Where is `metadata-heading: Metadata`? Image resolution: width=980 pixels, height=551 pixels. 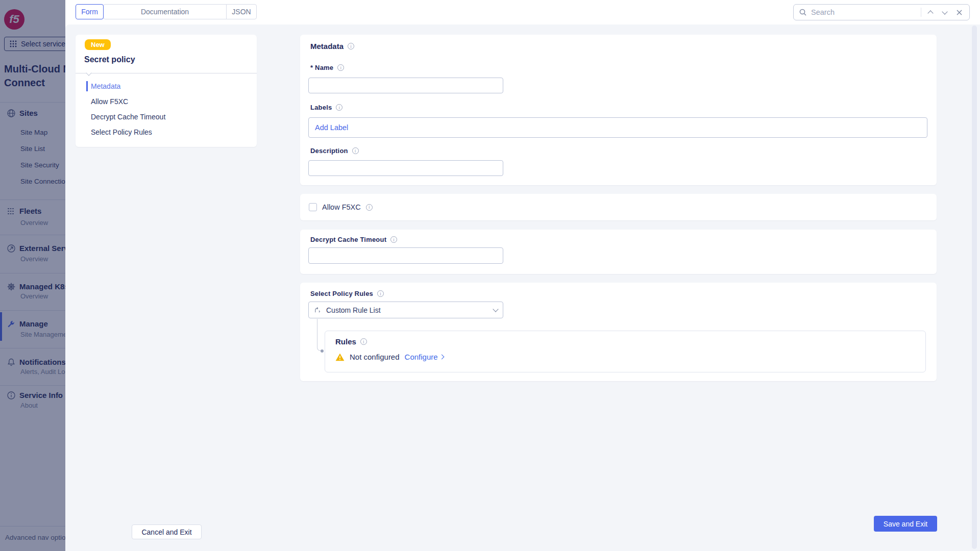
metadata-heading: Metadata is located at coordinates (327, 46).